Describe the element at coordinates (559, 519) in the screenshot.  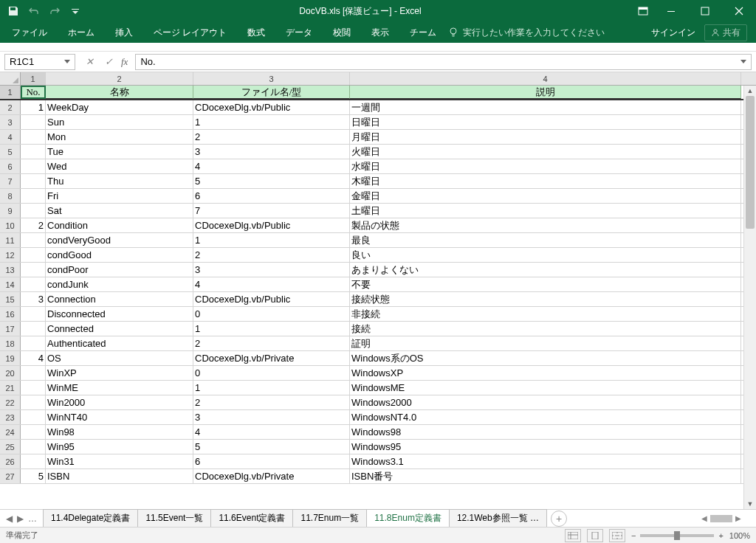
I see `new-sheet-button: +` at that location.